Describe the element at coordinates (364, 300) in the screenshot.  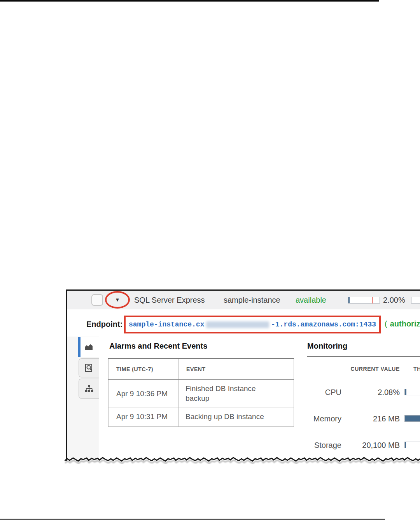
I see `cpu-usage-bar` at that location.